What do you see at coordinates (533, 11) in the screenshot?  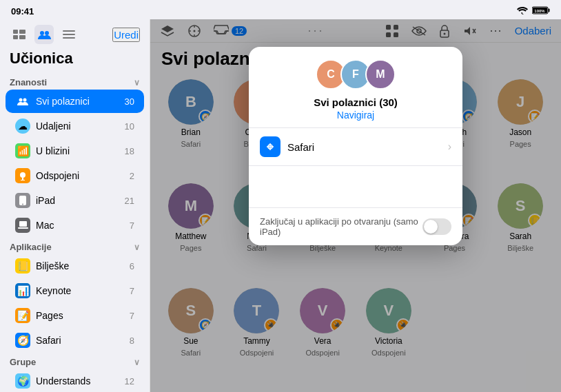 I see `status-icons: 100%` at bounding box center [533, 11].